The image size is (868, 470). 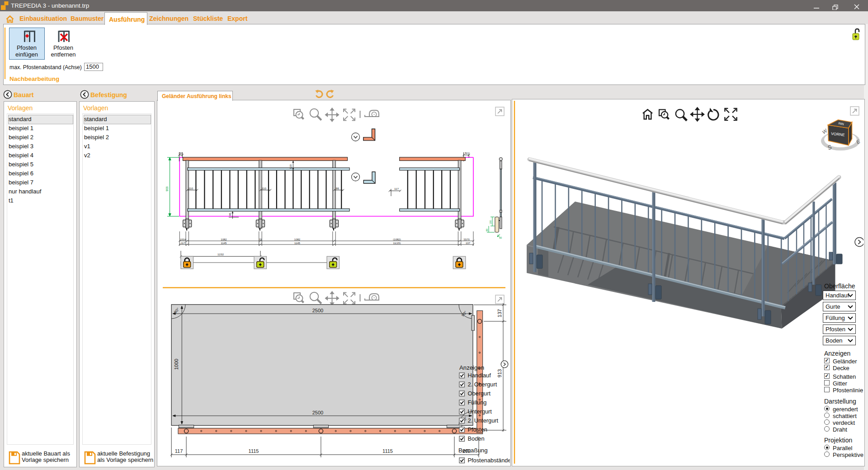 I want to click on svg-text: Pfostenabstände, so click(x=489, y=460).